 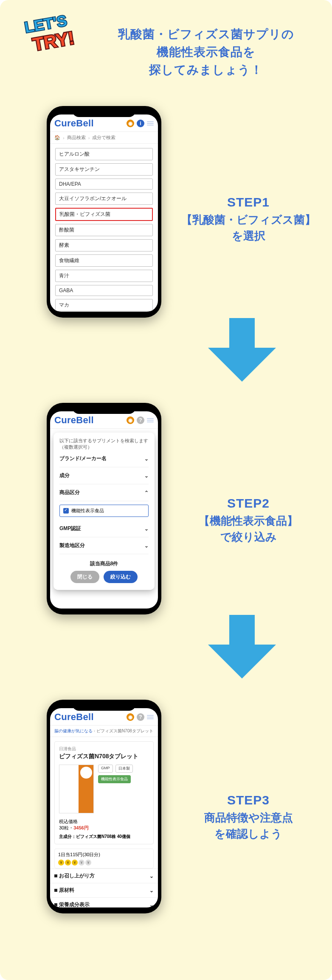 What do you see at coordinates (104, 276) in the screenshot?
I see `ingredient-item: 青汁` at bounding box center [104, 276].